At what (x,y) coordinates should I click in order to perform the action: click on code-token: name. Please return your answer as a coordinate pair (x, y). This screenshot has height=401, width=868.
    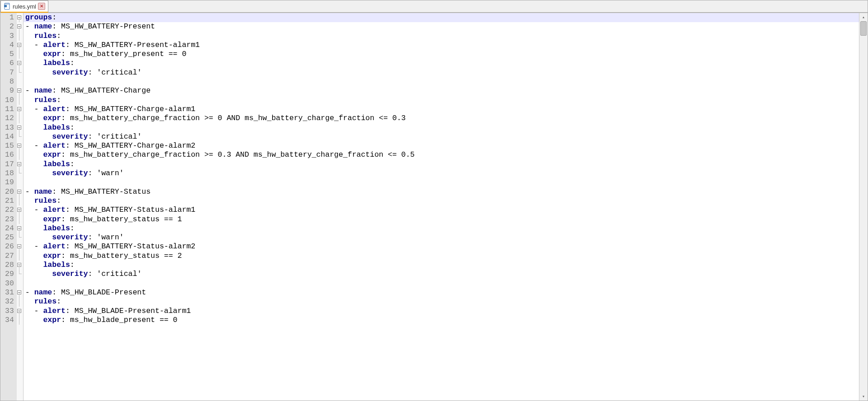
    Looking at the image, I should click on (43, 26).